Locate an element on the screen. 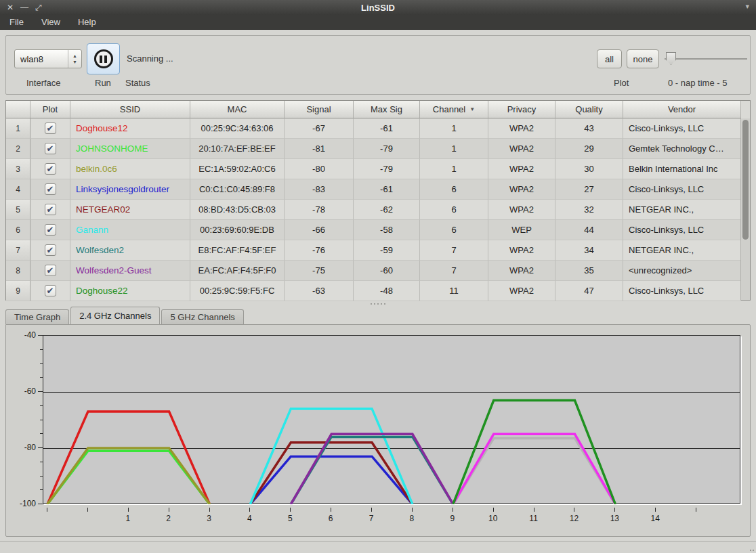 The width and height of the screenshot is (756, 553). mac-cell: C0:C1:C0:45:89:F8 is located at coordinates (237, 190).